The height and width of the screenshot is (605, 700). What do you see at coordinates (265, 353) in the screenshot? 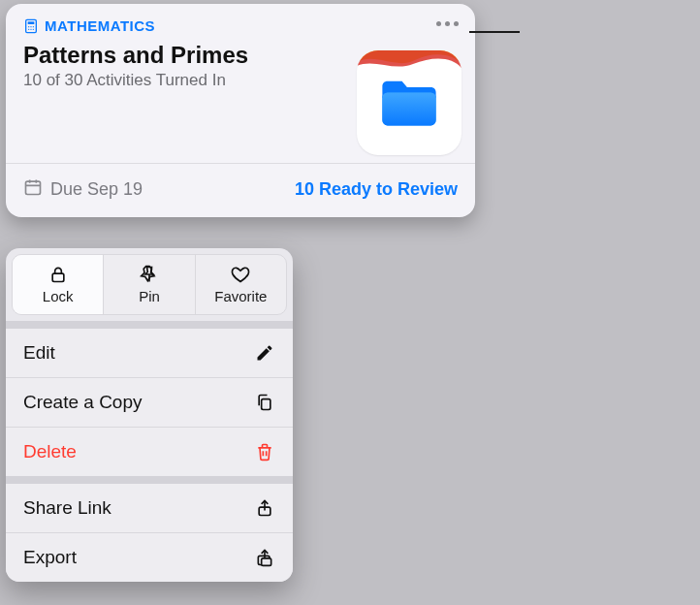
I see `pencil-icon` at bounding box center [265, 353].